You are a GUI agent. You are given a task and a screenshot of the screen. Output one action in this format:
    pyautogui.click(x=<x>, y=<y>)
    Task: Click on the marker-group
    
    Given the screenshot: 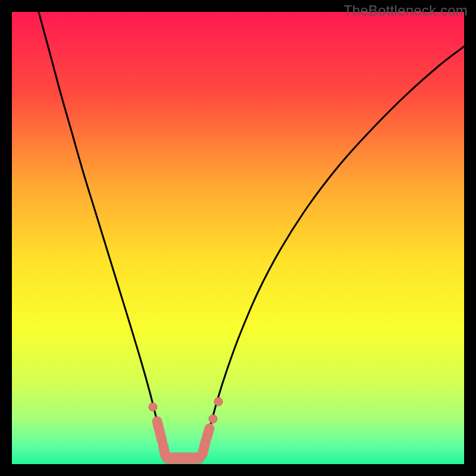 What is the action you would take?
    pyautogui.click(x=186, y=428)
    